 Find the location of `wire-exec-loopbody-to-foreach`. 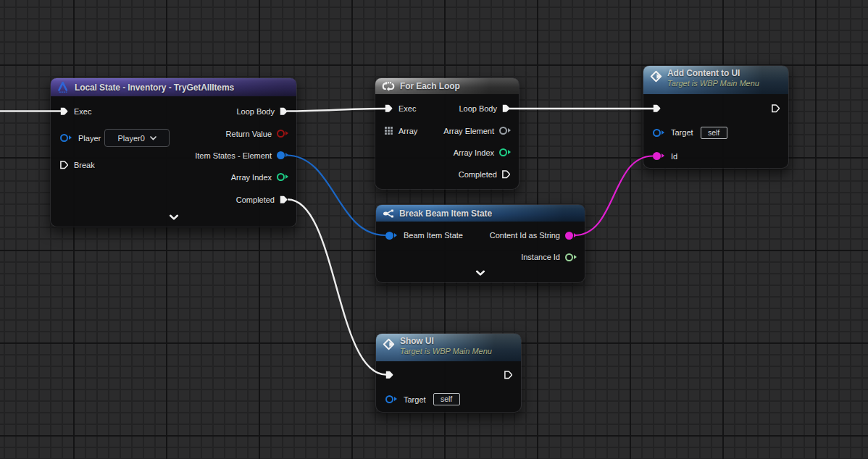

wire-exec-loopbody-to-foreach is located at coordinates (336, 110).